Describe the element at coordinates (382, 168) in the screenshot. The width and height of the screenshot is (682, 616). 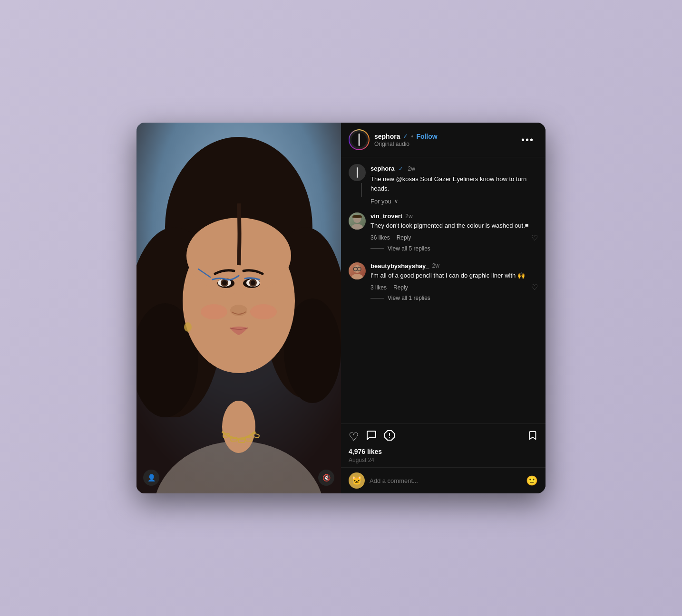
I see `caption-username: sephora` at that location.